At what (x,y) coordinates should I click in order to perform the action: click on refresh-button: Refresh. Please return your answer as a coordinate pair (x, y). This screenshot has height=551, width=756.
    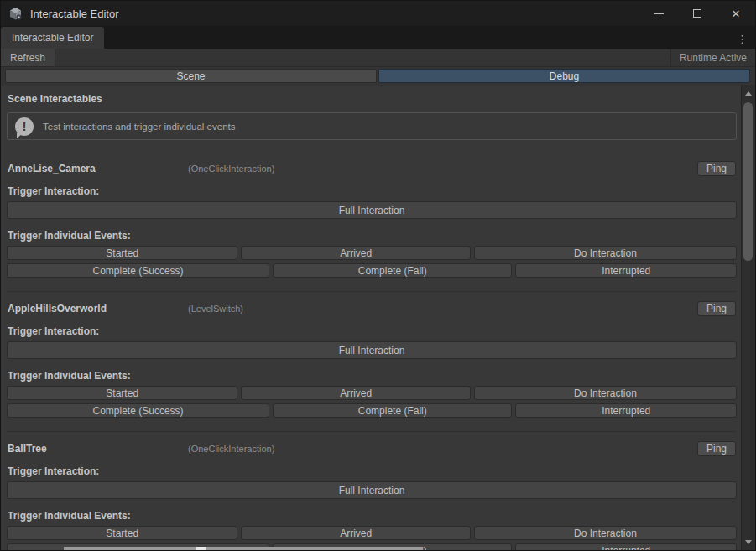
    Looking at the image, I should click on (29, 57).